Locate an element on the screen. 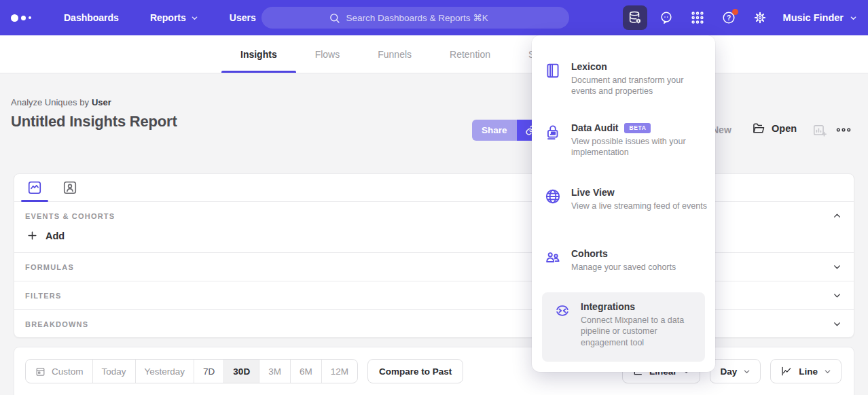  range-6m: 6M is located at coordinates (306, 371).